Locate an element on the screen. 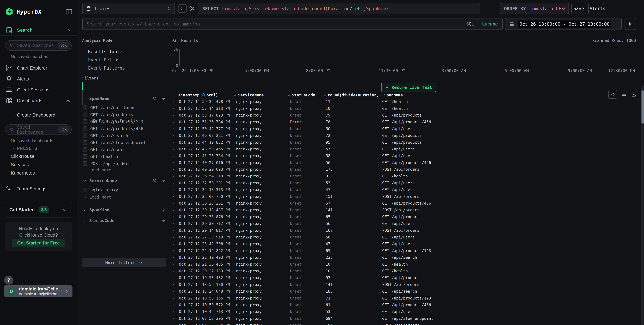 The width and height of the screenshot is (644, 325). table-row: ›Oct 27 12:29:30.712 PMnginx-proxyUnset5… is located at coordinates (405, 223).